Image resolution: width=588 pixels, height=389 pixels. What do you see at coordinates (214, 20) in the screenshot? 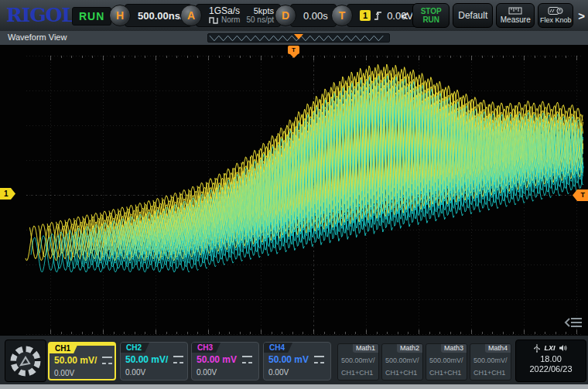
I see `square-wave-icon` at bounding box center [214, 20].